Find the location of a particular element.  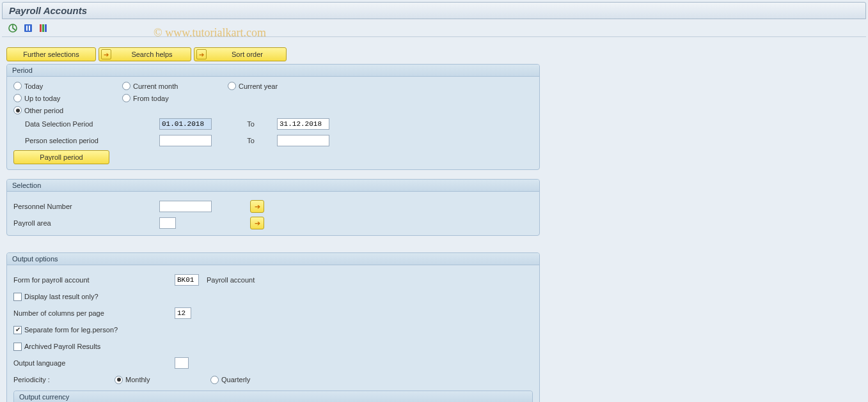

radio-monthly: Monthly is located at coordinates (162, 380).